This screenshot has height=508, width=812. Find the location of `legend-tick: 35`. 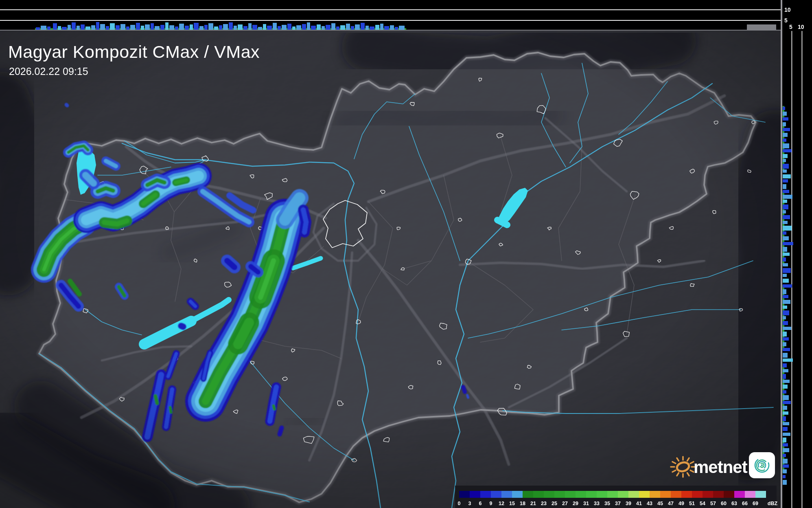

legend-tick: 35 is located at coordinates (607, 504).